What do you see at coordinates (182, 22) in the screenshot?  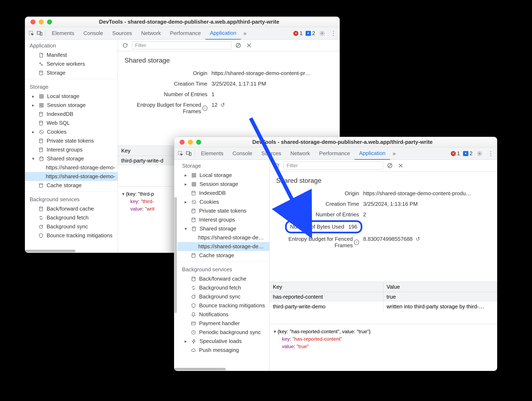 I see `titlebar: DevTools - shared-storage-demo-publisher…` at bounding box center [182, 22].